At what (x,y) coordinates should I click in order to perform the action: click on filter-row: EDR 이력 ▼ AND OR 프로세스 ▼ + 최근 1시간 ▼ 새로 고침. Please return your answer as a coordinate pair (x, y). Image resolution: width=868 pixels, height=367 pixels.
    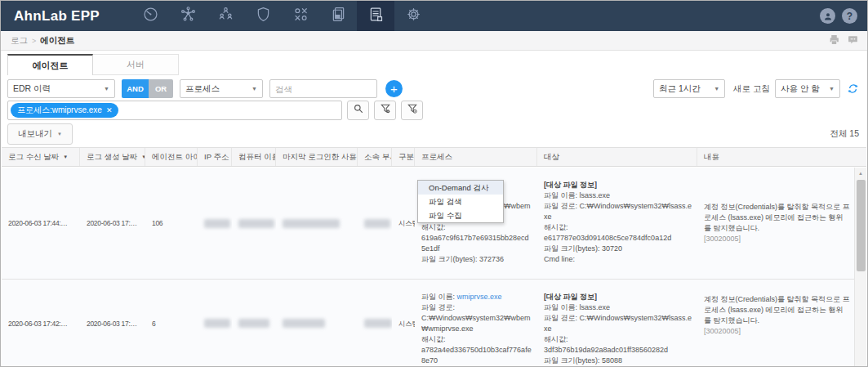
    Looking at the image, I should click on (433, 88).